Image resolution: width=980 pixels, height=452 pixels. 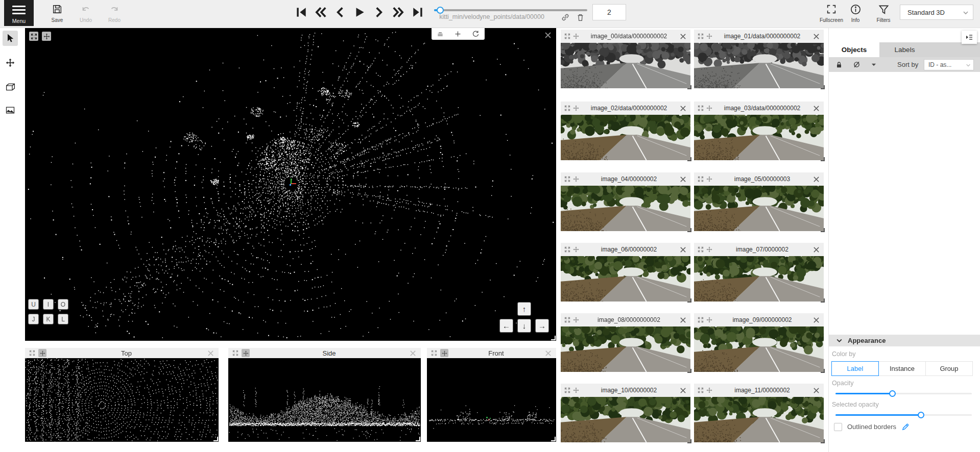 I want to click on fast-forward-button, so click(x=398, y=12).